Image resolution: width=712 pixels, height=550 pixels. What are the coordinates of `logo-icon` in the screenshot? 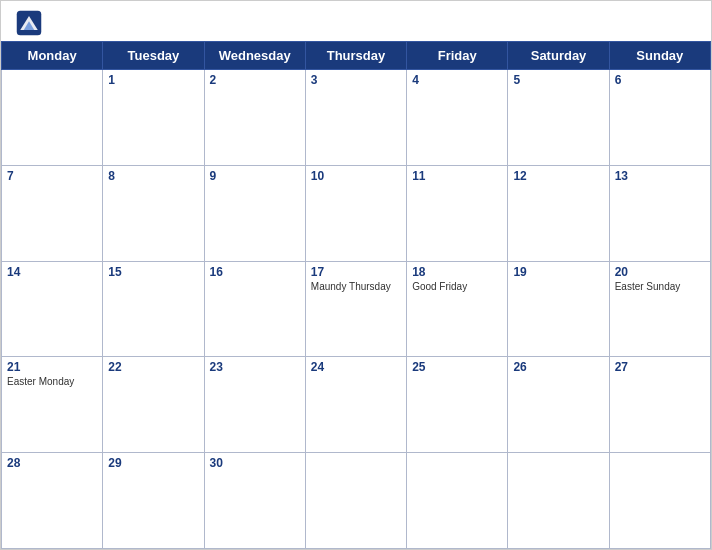 It's located at (29, 23).